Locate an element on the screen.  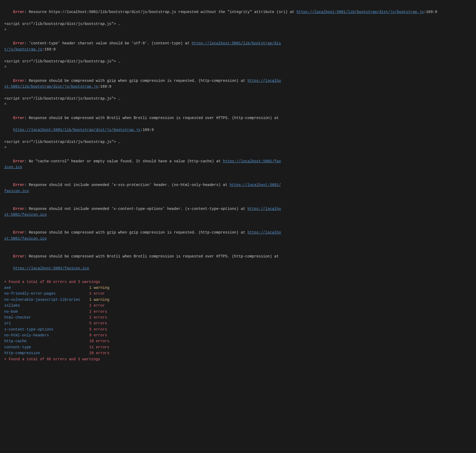
footer-summary-line: × Found a total of 66 errors and 3 warni… is located at coordinates (238, 359).